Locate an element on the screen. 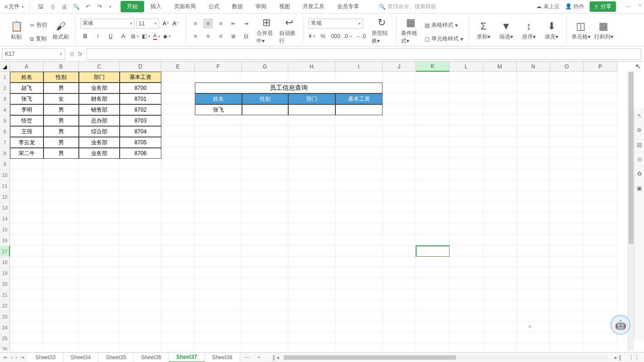 This screenshot has width=644, height=362. print-icon: 🖨 is located at coordinates (64, 7).